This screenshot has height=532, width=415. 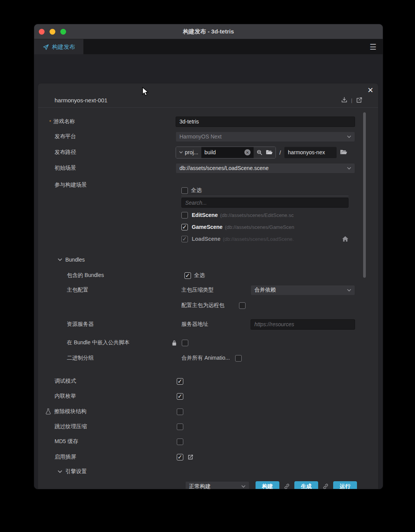 I want to click on server-address-input, so click(x=303, y=325).